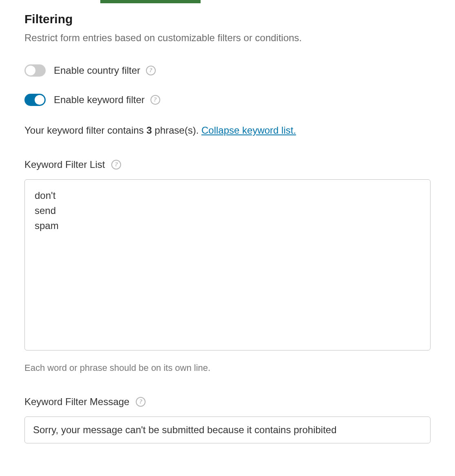 The height and width of the screenshot is (476, 455). I want to click on keyword-filter-status: Your keyword filter contains 3 phrase(s)…, so click(228, 130).